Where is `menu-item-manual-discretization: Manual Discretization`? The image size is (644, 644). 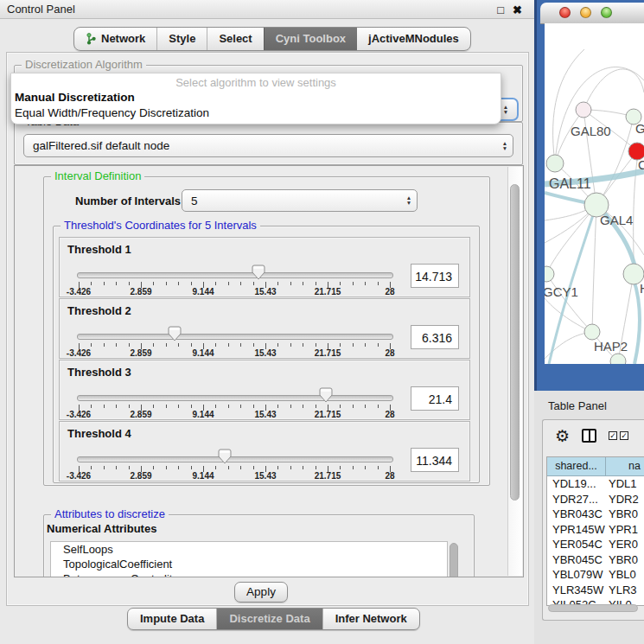 menu-item-manual-discretization: Manual Discretization is located at coordinates (256, 98).